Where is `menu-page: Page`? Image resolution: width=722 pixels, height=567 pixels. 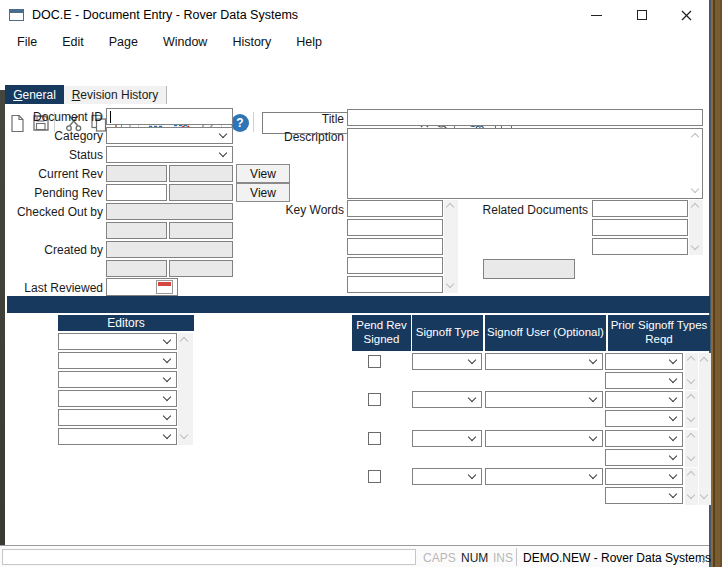
menu-page: Page is located at coordinates (124, 42).